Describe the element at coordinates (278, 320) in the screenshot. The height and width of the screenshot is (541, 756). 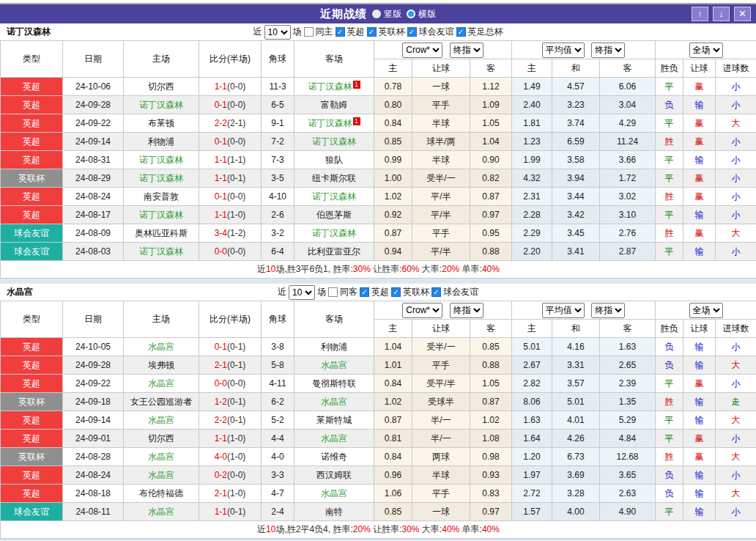
I see `col-header-corner: 角球` at that location.